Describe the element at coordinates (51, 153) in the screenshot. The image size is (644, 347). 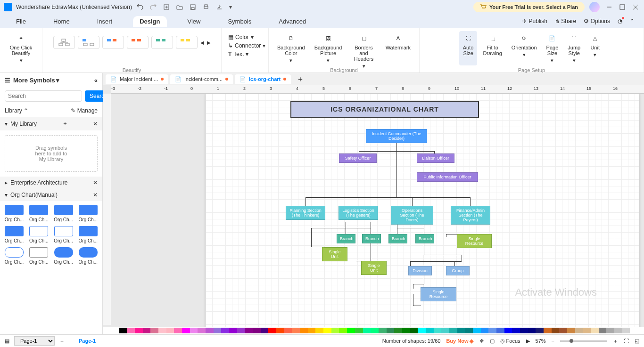
I see `drag-drop-area: Drag symbols here to add to My Library` at that location.